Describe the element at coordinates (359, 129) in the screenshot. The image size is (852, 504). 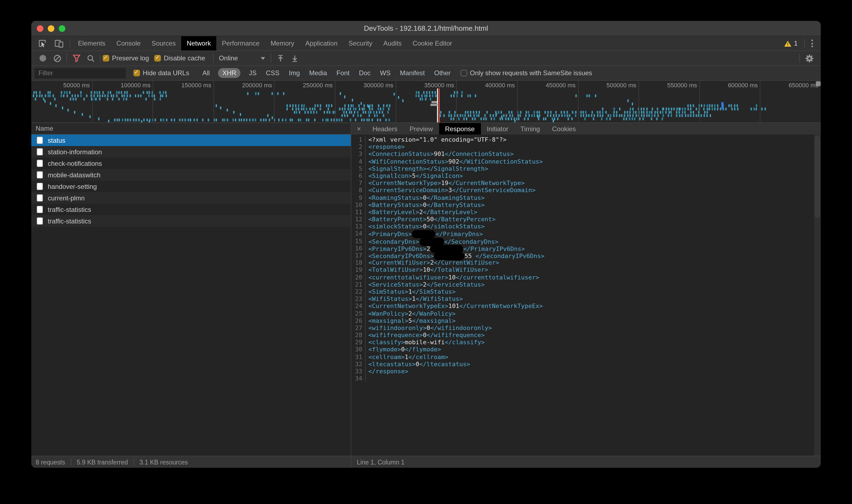
I see `close-detail-icon: ×` at that location.